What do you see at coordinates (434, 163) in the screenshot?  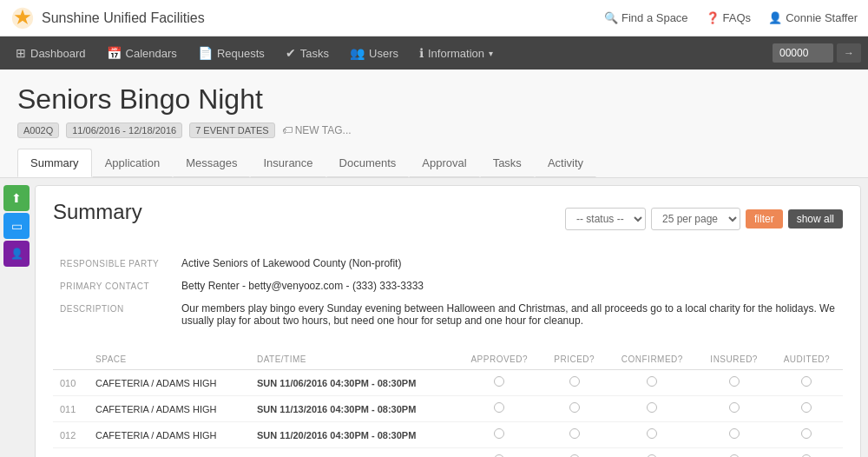 I see `tab-bar: Summary Application Messages Insurance D…` at bounding box center [434, 163].